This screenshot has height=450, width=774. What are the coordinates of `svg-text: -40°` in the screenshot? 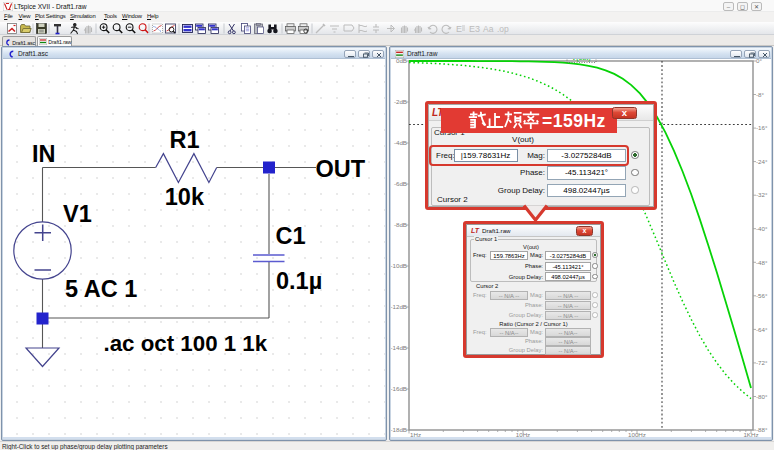 It's located at (762, 228).